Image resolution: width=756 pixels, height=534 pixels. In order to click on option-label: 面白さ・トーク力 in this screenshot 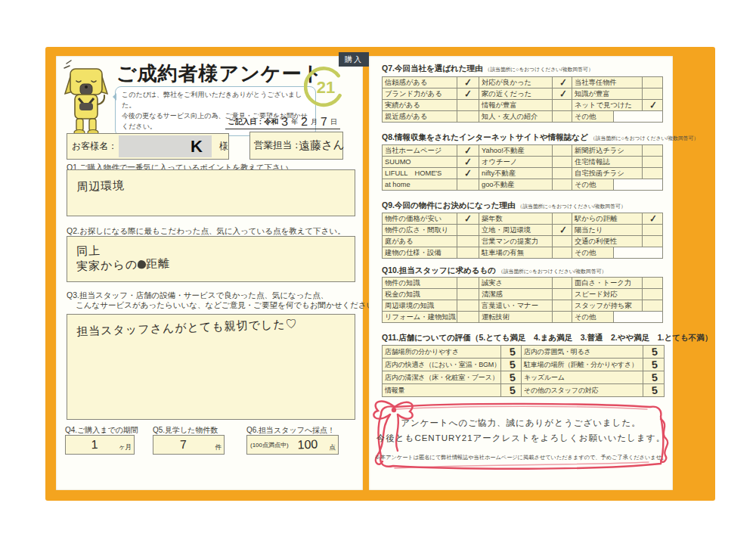, I will do `click(607, 283)`.